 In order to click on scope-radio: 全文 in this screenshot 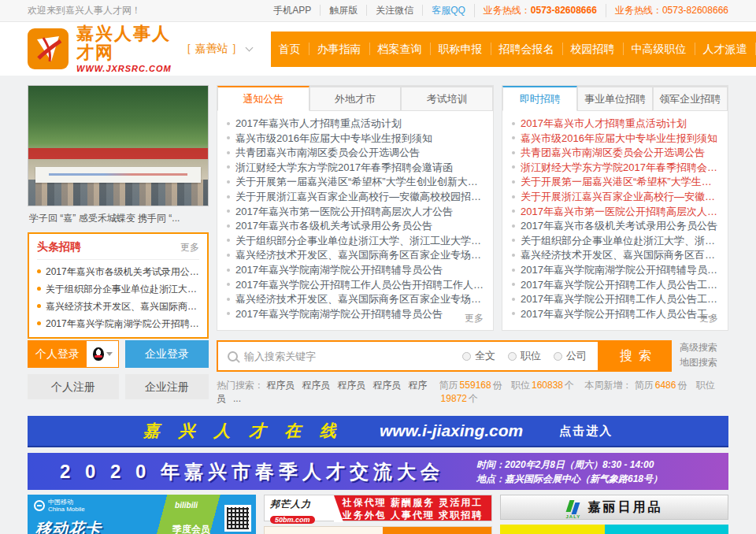, I will do `click(479, 356)`.